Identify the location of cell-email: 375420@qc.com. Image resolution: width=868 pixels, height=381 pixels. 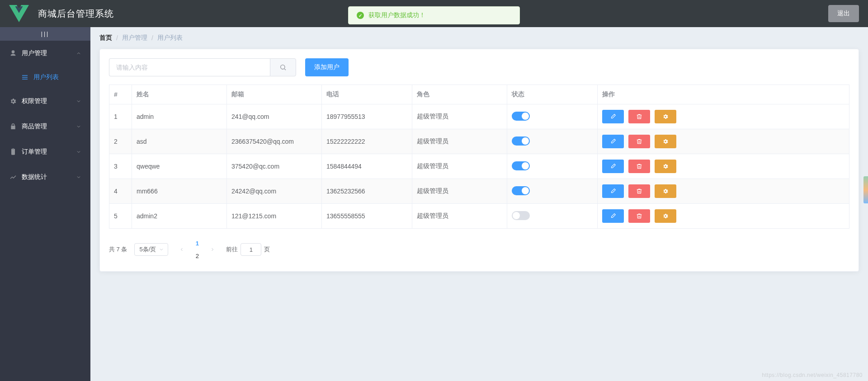
(274, 166).